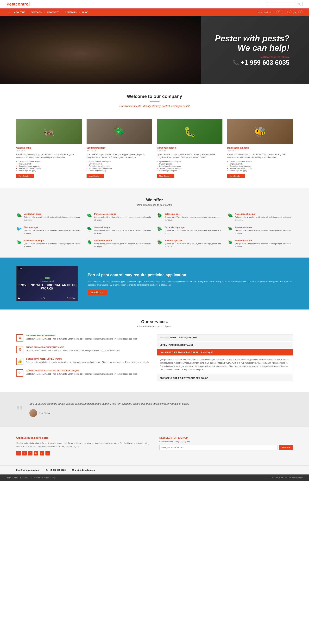 This screenshot has width=309, height=644. Describe the element at coordinates (225, 345) in the screenshot. I see `accordion-header-1: LOREM IPSUM DOLOR SIT AMET` at that location.